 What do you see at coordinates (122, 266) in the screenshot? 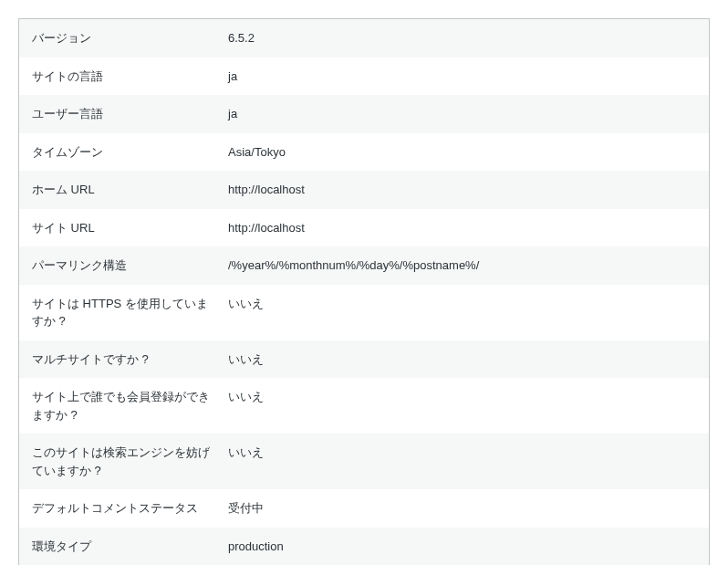
I see `row-label: パーマリンク構造` at bounding box center [122, 266].